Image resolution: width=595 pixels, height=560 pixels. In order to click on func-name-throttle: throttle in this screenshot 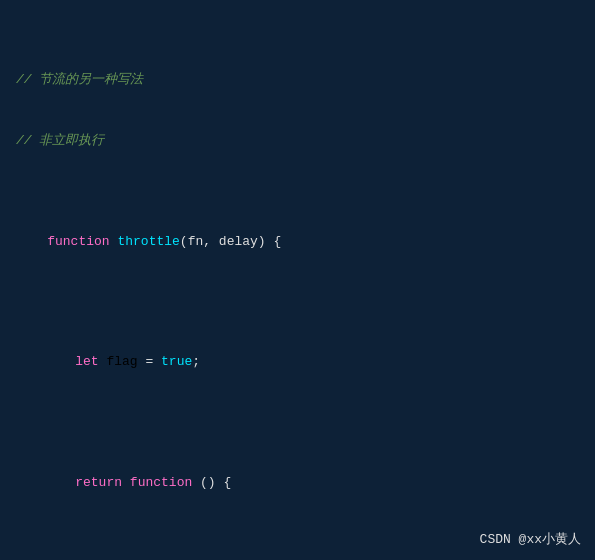, I will do `click(145, 242)`.